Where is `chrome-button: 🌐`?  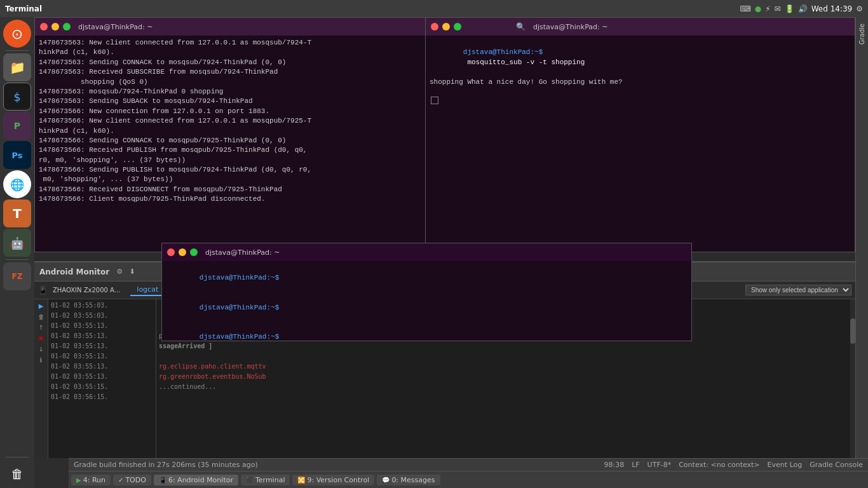
chrome-button: 🌐 is located at coordinates (17, 184).